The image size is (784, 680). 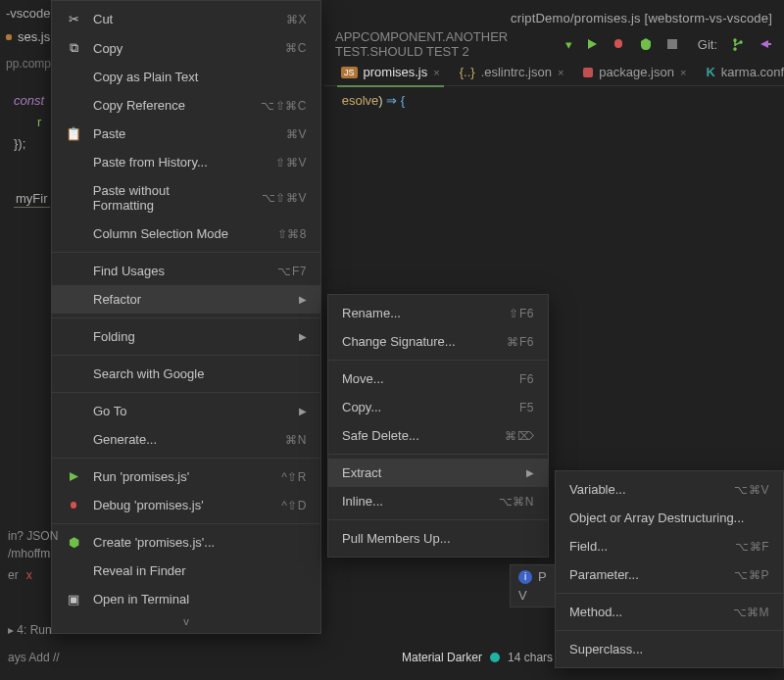 I want to click on coverage-icon, so click(x=646, y=44).